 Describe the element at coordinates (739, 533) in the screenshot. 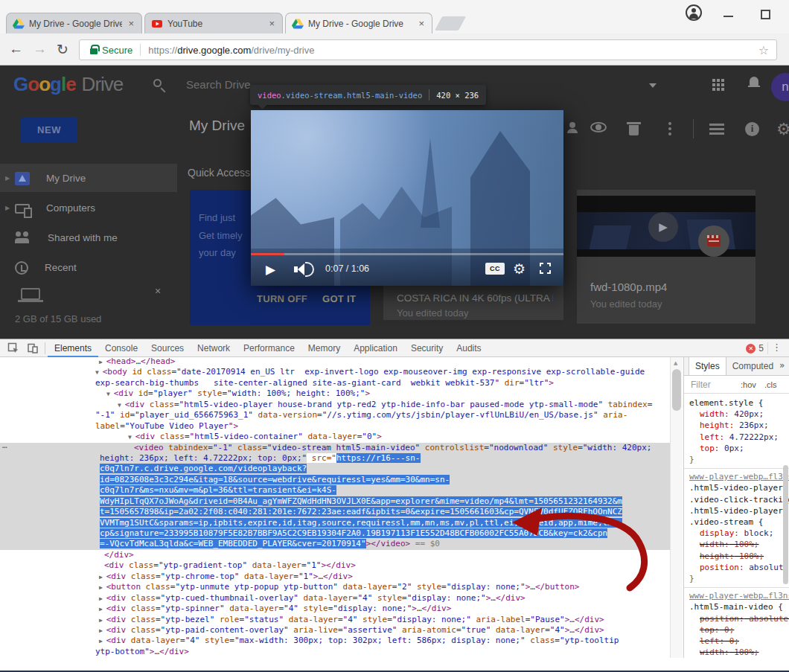

I see `css-declaration: display: block;` at that location.